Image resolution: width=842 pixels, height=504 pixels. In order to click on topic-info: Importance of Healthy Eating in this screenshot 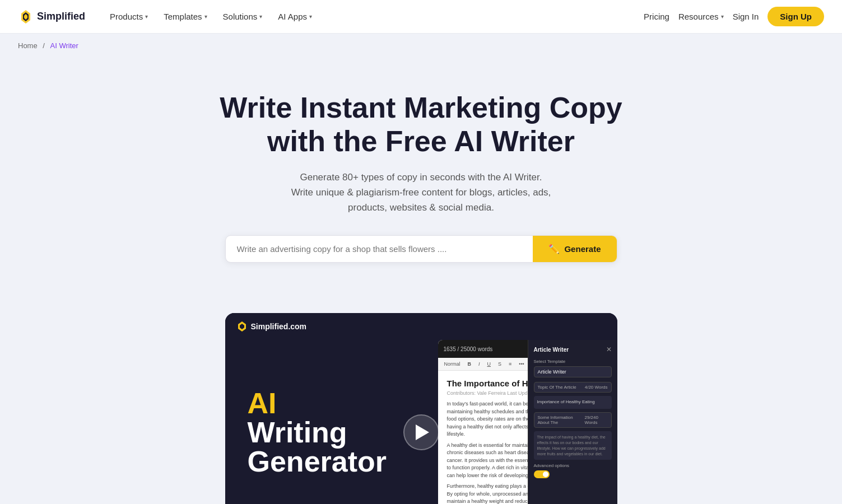, I will do `click(573, 402)`.